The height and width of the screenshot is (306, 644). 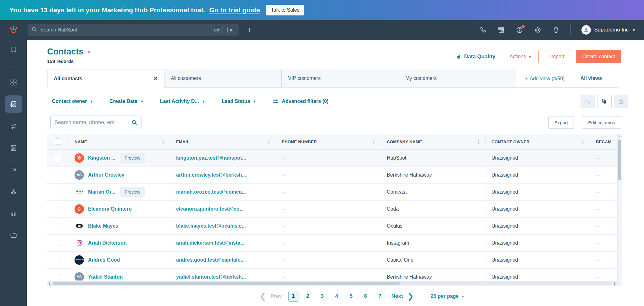 What do you see at coordinates (119, 142) in the screenshot?
I see `column-header-name: NAME▲▼` at bounding box center [119, 142].